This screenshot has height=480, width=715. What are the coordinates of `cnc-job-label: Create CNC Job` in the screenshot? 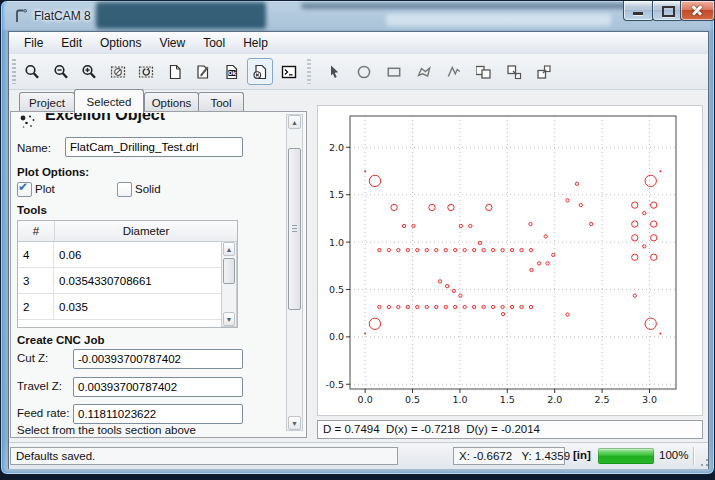 It's located at (61, 340).